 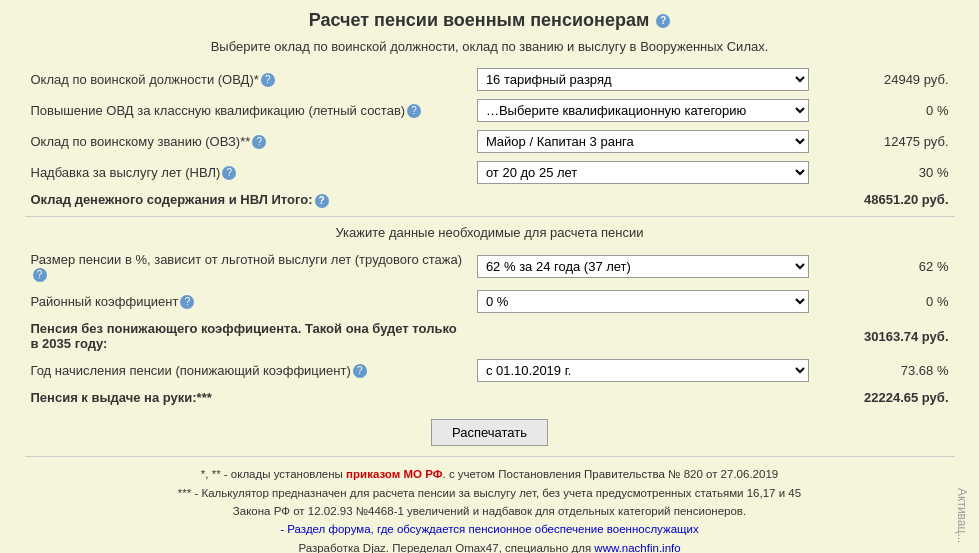 What do you see at coordinates (394, 474) in the screenshot?
I see `footer-link-mo: приказом МО РФ` at bounding box center [394, 474].